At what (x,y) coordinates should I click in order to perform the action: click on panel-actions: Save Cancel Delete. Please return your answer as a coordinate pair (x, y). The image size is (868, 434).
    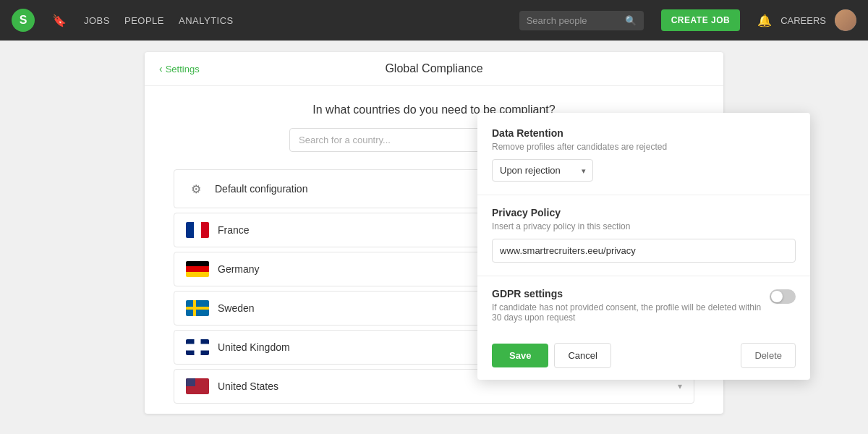
    Looking at the image, I should click on (644, 356).